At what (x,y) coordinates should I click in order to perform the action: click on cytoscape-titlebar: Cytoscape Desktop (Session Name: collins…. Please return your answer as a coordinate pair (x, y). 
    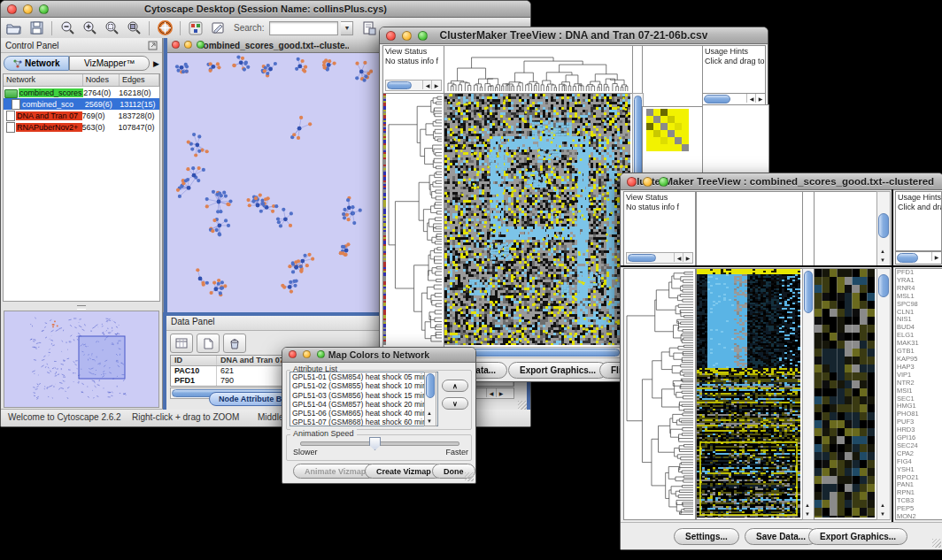
    Looking at the image, I should click on (266, 9).